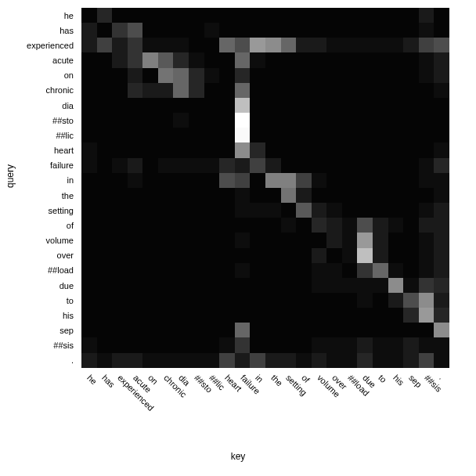  I want to click on x-tick: sep, so click(415, 381).